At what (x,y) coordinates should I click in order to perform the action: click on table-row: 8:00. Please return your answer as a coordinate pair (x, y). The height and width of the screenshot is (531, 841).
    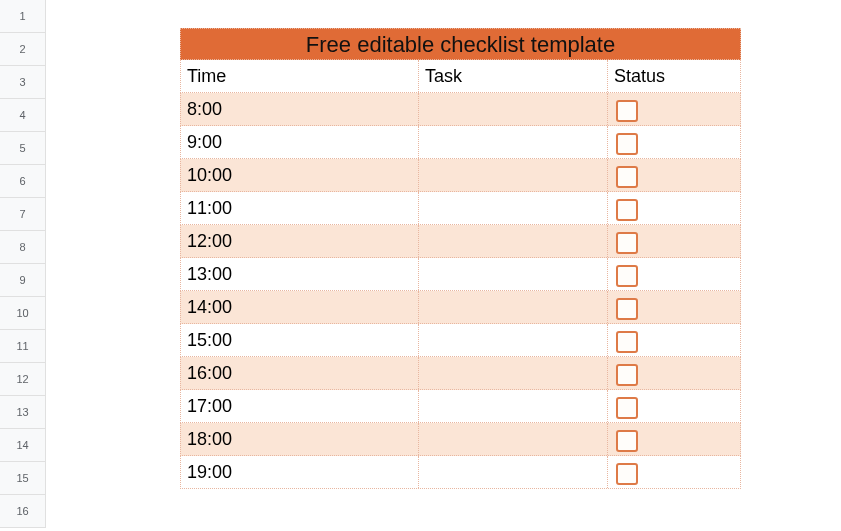
    Looking at the image, I should click on (460, 110).